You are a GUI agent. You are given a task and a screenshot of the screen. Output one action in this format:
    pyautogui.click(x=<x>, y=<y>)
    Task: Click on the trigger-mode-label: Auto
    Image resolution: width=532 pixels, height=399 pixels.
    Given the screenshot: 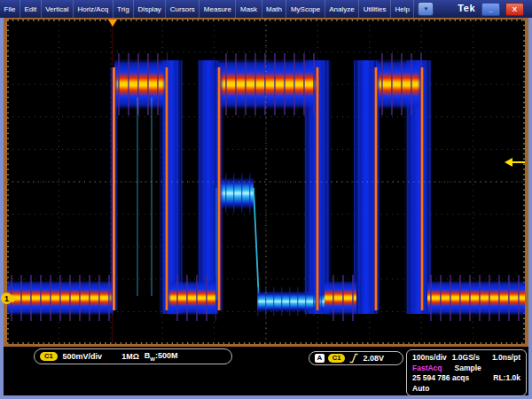 What is the action you would take?
    pyautogui.click(x=420, y=388)
    